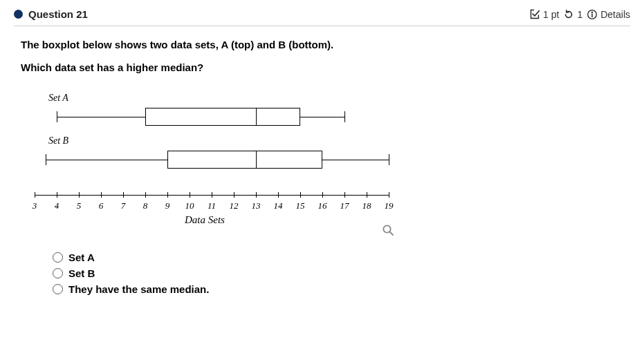  I want to click on tick-label: 7, so click(123, 206).